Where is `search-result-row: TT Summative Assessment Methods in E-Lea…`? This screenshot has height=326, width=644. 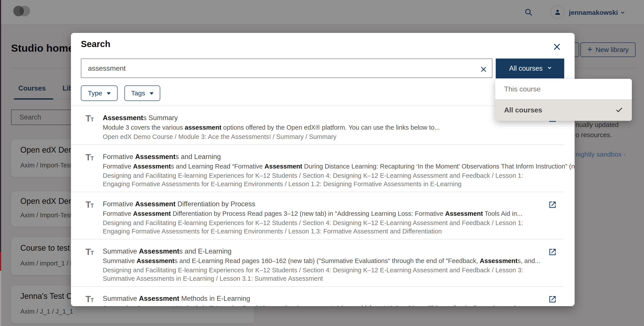 search-result-row: TT Summative Assessment Methods in E-Lea… is located at coordinates (318, 296).